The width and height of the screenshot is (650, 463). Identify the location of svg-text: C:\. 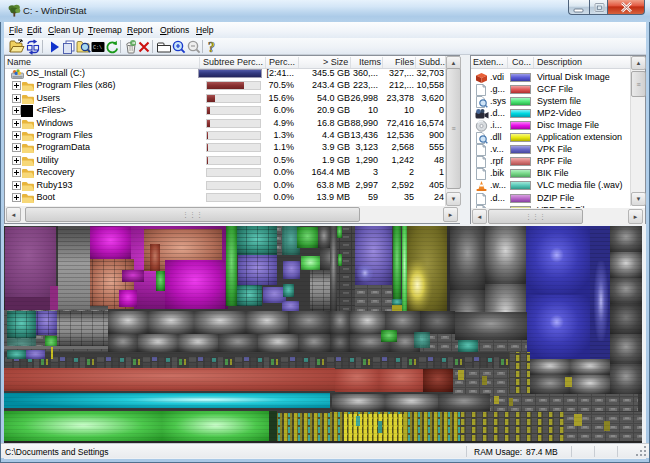
(98, 48).